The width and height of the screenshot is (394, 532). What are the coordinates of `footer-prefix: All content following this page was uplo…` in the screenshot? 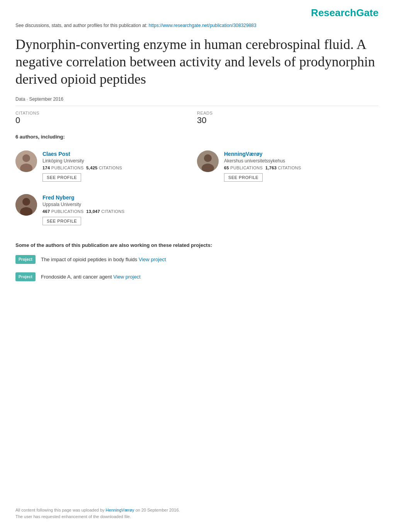 It's located at (61, 510).